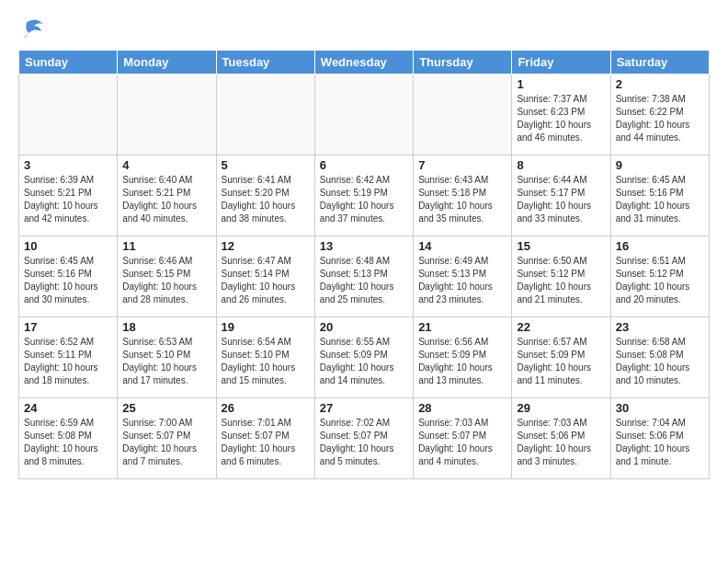  What do you see at coordinates (561, 247) in the screenshot?
I see `day-number: 15` at bounding box center [561, 247].